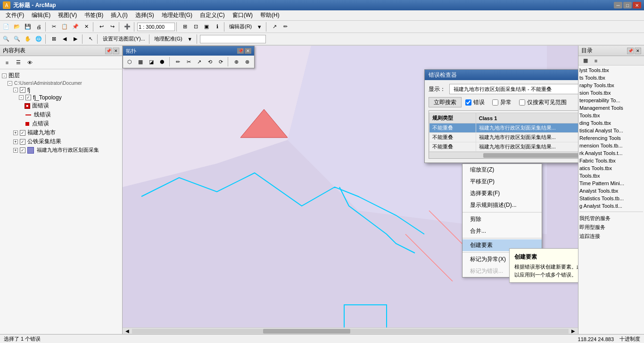 The height and width of the screenshot is (343, 644). Describe the element at coordinates (611, 138) in the screenshot. I see `catalog-item: Referencing Tools` at that location.